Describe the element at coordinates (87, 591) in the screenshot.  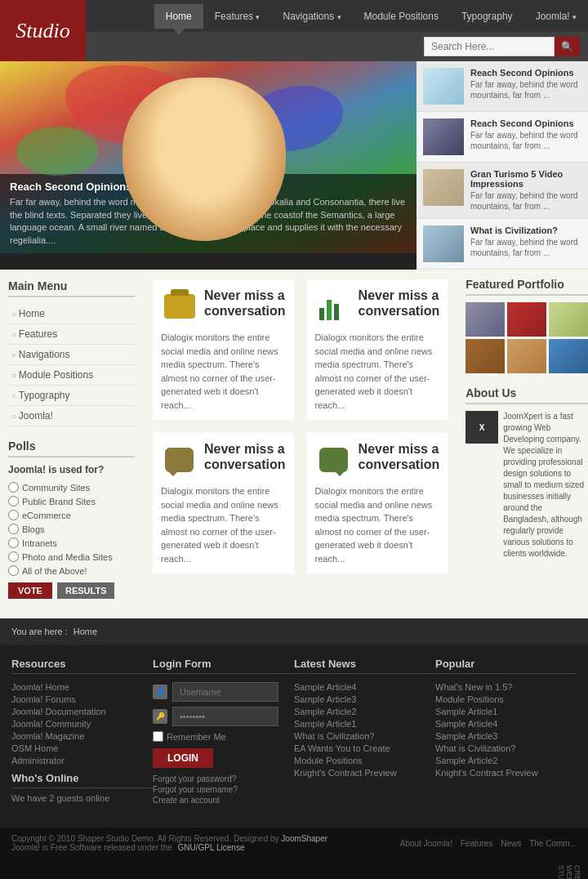
I see `results-button: RESULTS` at that location.